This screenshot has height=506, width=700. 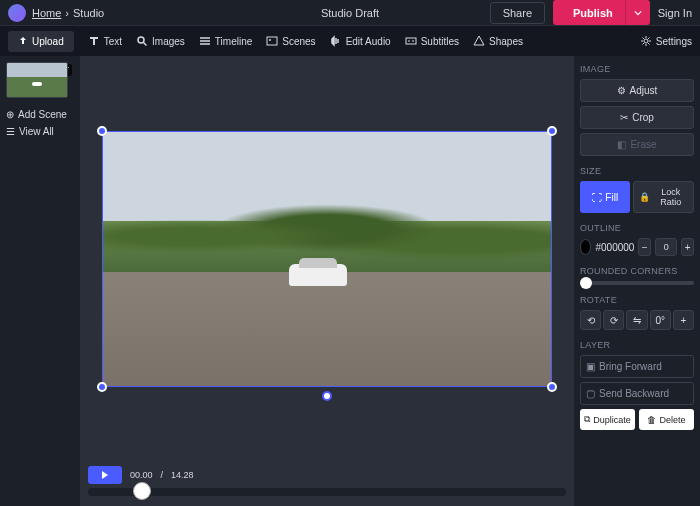 What do you see at coordinates (272, 41) in the screenshot?
I see `scenes-icon` at bounding box center [272, 41].